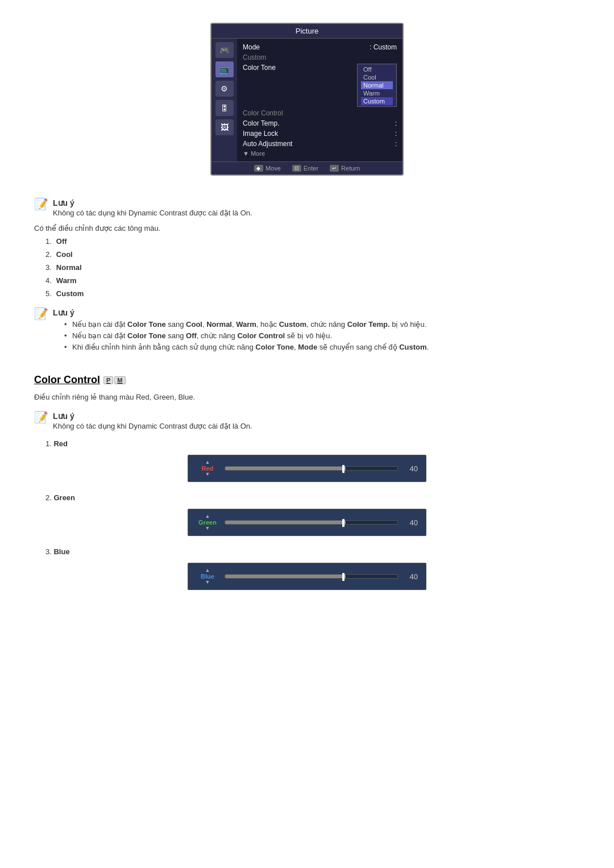  What do you see at coordinates (41, 204) in the screenshot?
I see `note-icon-1: 📝` at bounding box center [41, 204].